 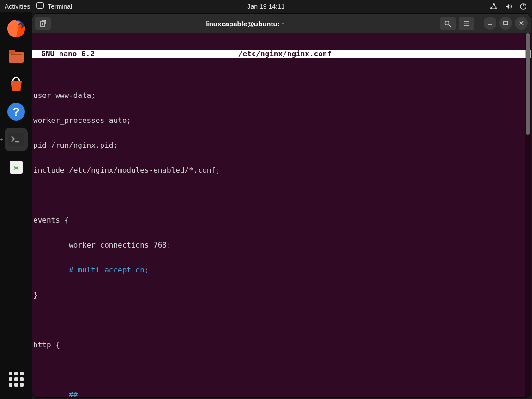 I want to click on dock-files, so click(x=16, y=56).